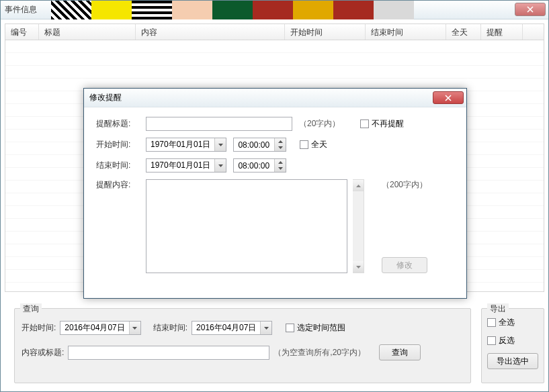 The height and width of the screenshot is (392, 549). Describe the element at coordinates (359, 226) in the screenshot. I see `textarea-scrollbar` at that location.